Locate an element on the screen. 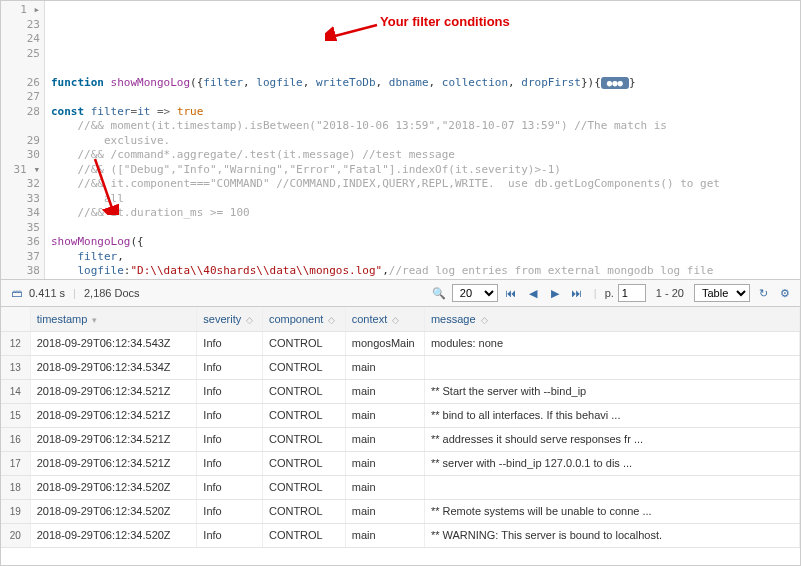 The image size is (801, 566). line-gutter: 1 ▸232425262728293031 ▾32333435363738 is located at coordinates (23, 140).